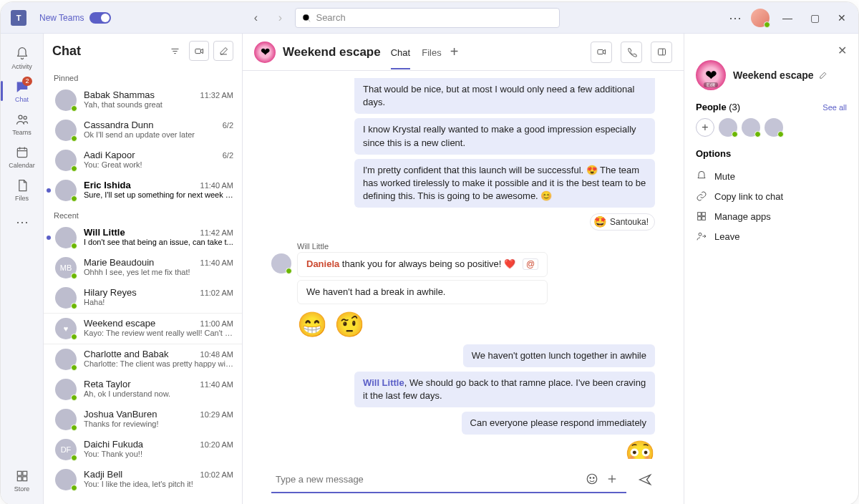 This screenshot has height=504, width=859. What do you see at coordinates (505, 183) in the screenshot?
I see `message-out: I'm pretty confident that this launch wi…` at bounding box center [505, 183].